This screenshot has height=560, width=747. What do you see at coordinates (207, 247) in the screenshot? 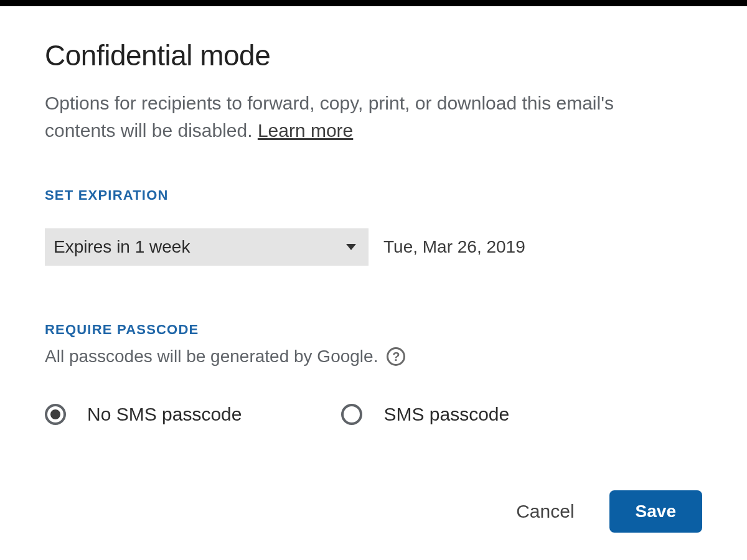
I see `expiration-dropdown: Expires in 1 week` at bounding box center [207, 247].